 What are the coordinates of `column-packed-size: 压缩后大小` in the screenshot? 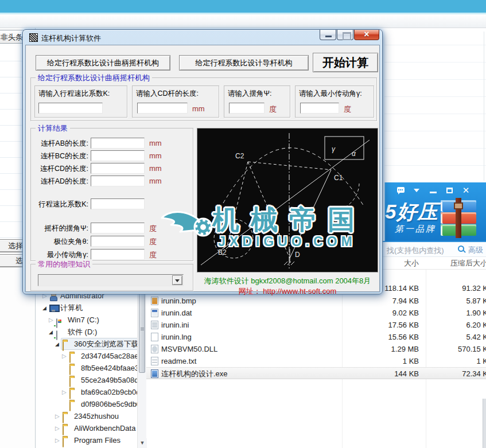 It's located at (457, 263).